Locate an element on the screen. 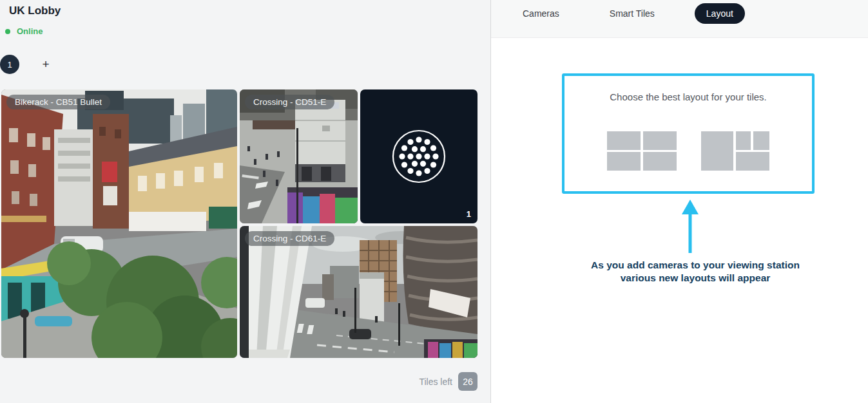 The width and height of the screenshot is (868, 403). caption-line-2: various new layouts will appear is located at coordinates (695, 278).